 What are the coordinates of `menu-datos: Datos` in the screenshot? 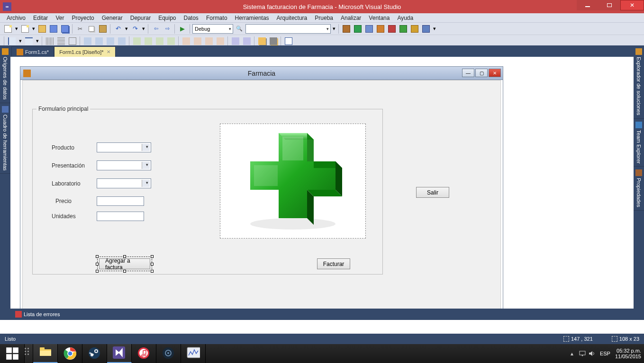 It's located at (191, 18).